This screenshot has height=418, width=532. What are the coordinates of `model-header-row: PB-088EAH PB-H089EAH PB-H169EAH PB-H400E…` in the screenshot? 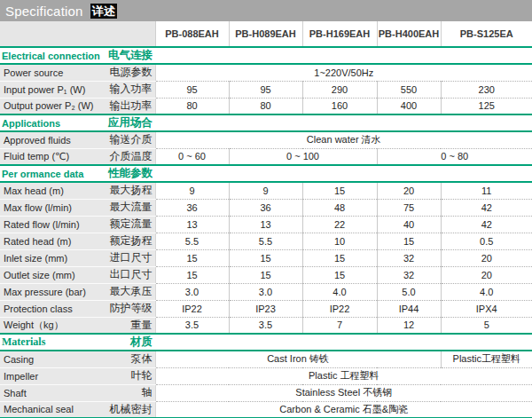 It's located at (266, 34).